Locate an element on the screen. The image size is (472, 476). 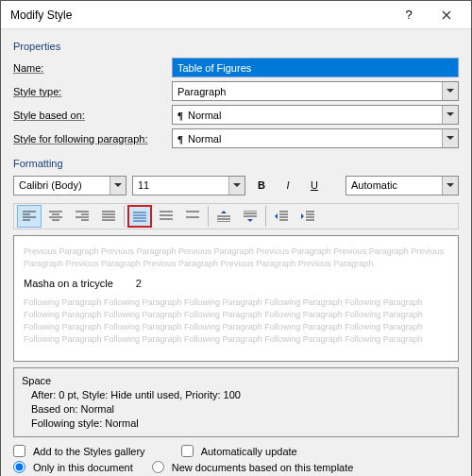
help-button: ? is located at coordinates (409, 15).